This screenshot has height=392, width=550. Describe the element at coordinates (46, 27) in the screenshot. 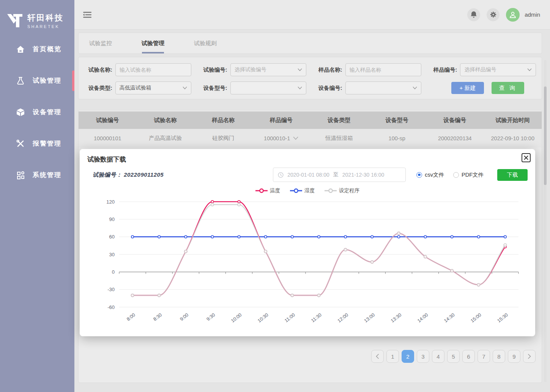

I see `logo-subtitle: SHARETEK` at that location.